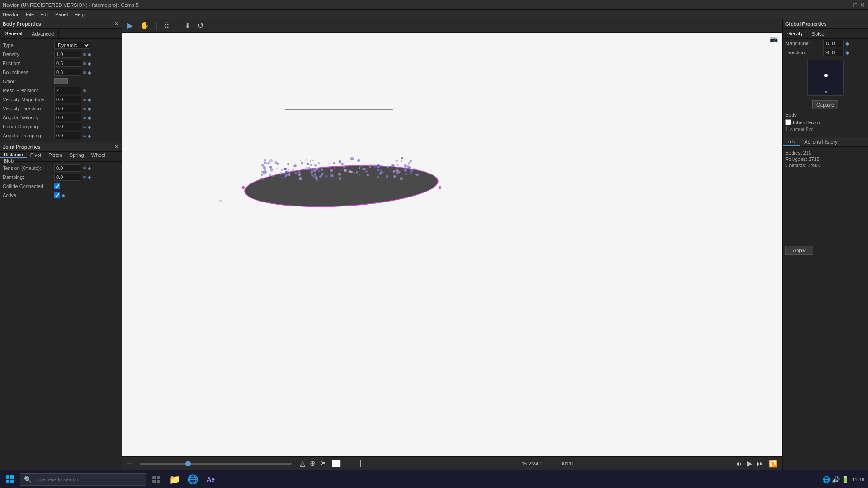 This screenshot has height=488, width=868. Describe the element at coordinates (129, 464) in the screenshot. I see `zoom-out-btn: ─` at that location.